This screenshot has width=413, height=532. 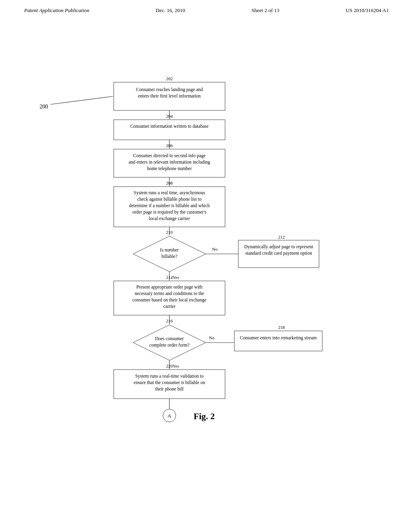 What do you see at coordinates (169, 293) in the screenshot?
I see `box-214-text-2: necessary terms and conditions to the` at bounding box center [169, 293].